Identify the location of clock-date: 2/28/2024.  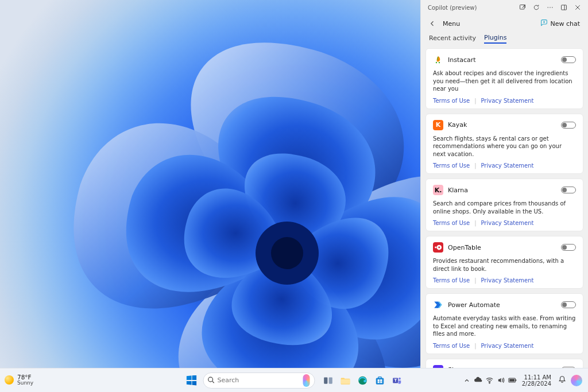
(536, 383).